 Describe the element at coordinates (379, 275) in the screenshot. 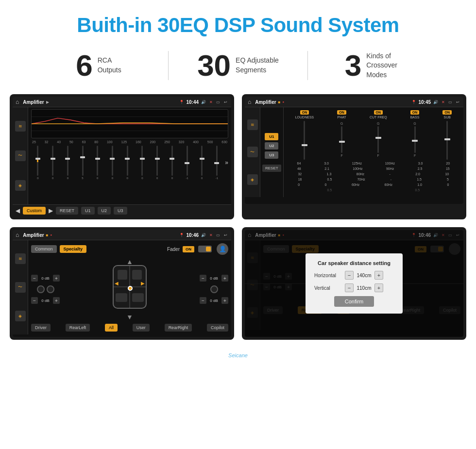

I see `dialog-horizontal-plus: +` at that location.